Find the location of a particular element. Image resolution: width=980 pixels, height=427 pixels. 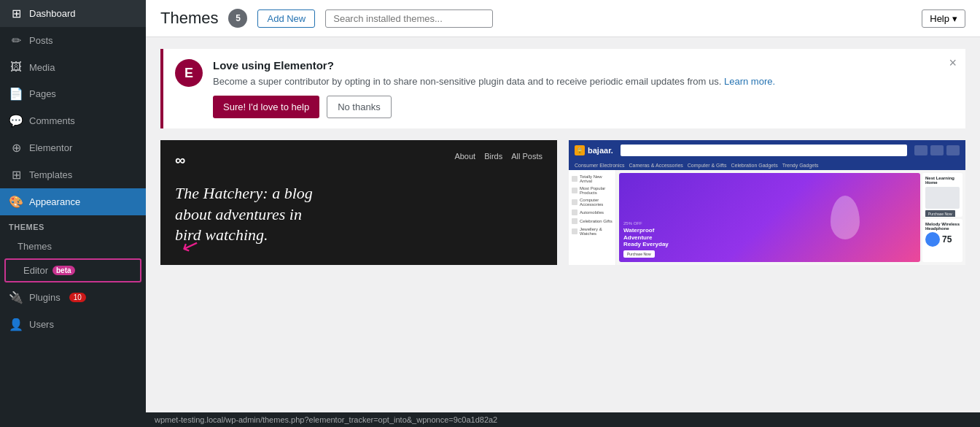

bajaar-categories: Consumer Electronics Cameras & Accessori… is located at coordinates (767, 165).